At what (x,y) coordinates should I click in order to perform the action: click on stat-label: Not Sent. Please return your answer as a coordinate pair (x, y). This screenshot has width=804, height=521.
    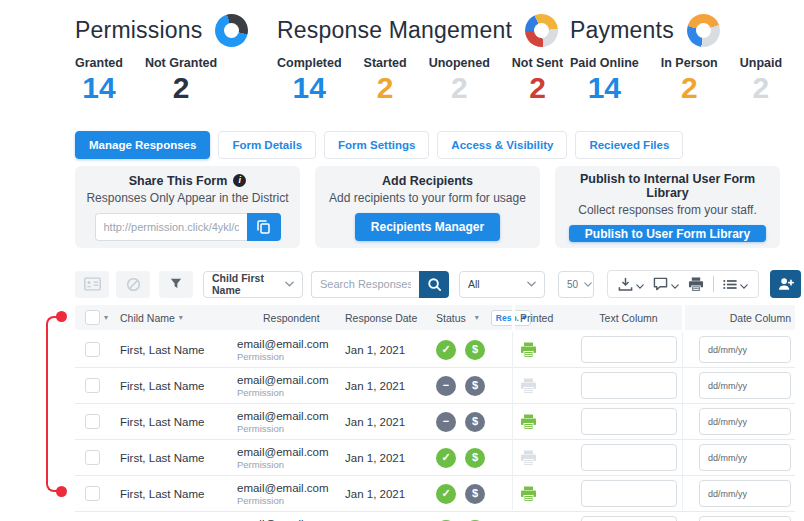
    Looking at the image, I should click on (538, 63).